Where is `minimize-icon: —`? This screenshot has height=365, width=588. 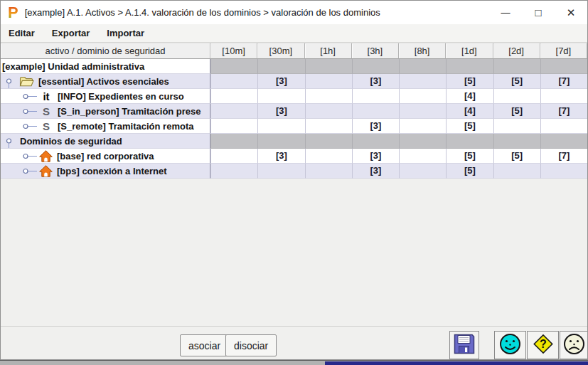 minimize-icon: — is located at coordinates (506, 13).